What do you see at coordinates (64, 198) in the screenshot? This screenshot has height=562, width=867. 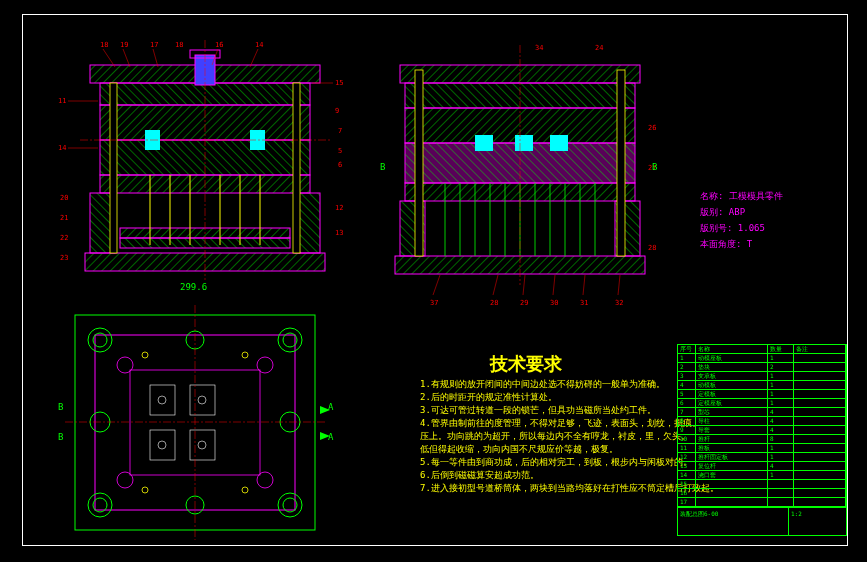 I see `svg-text: 20` at bounding box center [64, 198].